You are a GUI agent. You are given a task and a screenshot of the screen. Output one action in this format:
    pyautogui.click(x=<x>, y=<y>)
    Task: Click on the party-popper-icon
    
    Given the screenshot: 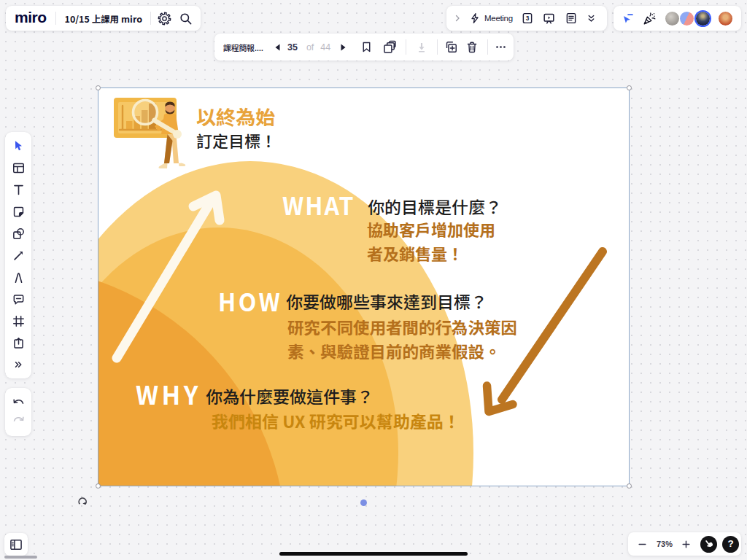 What is the action you would take?
    pyautogui.click(x=649, y=19)
    